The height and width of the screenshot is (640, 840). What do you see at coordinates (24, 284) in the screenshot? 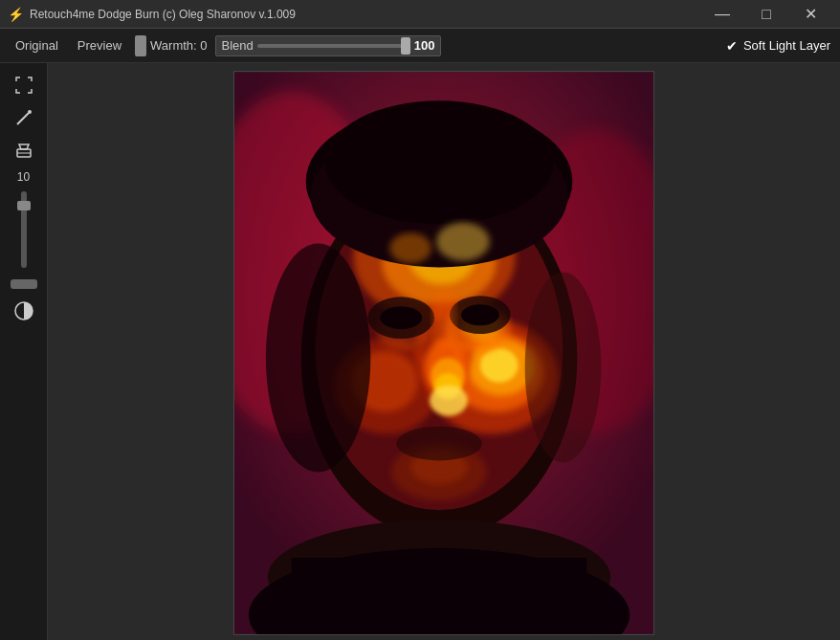
I see `size-indicator` at bounding box center [24, 284].